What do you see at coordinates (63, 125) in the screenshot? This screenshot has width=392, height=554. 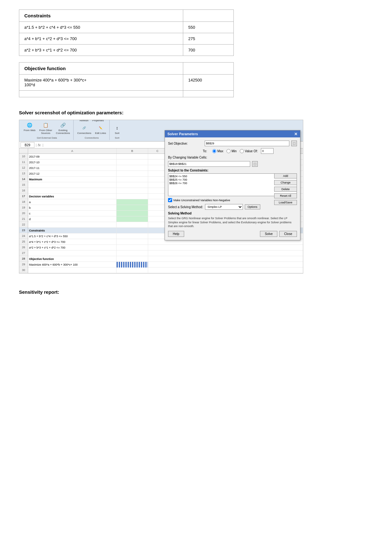 I see `existing-connections-icon: 🔗` at bounding box center [63, 125].